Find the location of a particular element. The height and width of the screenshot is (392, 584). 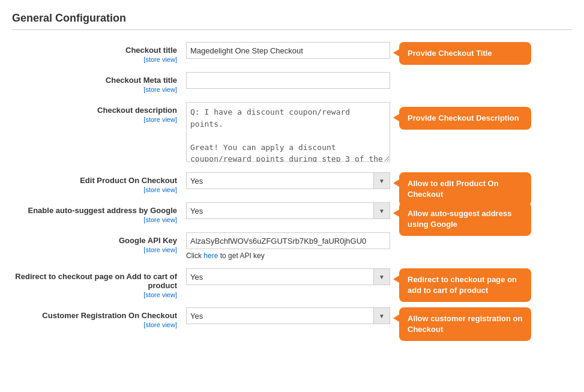

checkout-title-storeview: [store view] is located at coordinates (160, 59).